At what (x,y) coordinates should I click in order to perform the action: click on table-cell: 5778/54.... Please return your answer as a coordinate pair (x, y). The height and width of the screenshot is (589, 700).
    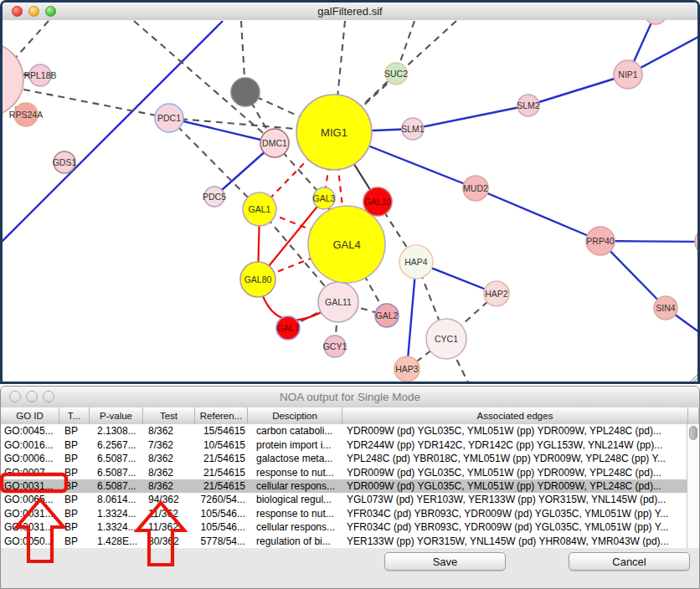
    Looking at the image, I should click on (221, 541).